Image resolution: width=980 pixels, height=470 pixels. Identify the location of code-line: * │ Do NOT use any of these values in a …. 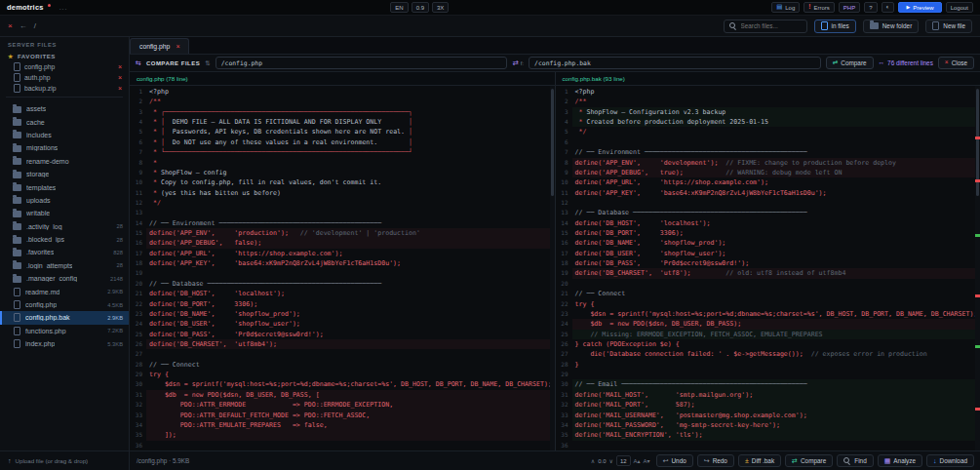
(351, 142).